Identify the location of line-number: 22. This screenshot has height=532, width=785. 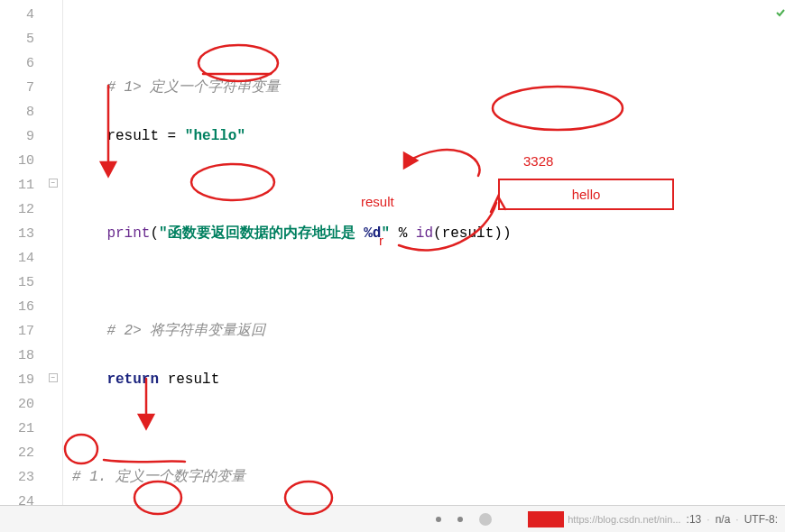
(17, 453).